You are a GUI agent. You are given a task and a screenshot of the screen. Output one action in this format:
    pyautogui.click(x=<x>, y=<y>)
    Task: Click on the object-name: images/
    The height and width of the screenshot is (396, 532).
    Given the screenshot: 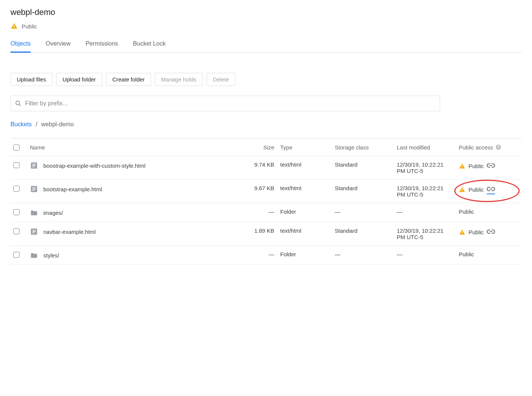 What is the action you would take?
    pyautogui.click(x=53, y=213)
    